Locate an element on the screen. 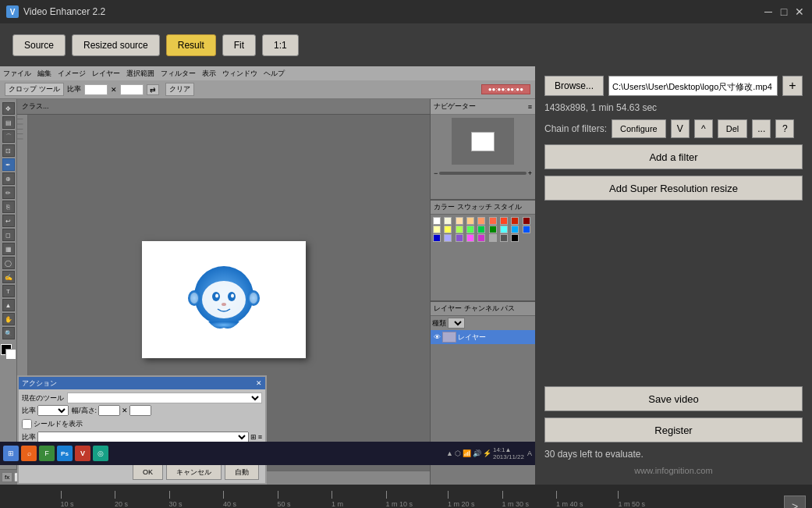  swatch-dark-blue is located at coordinates (437, 238).